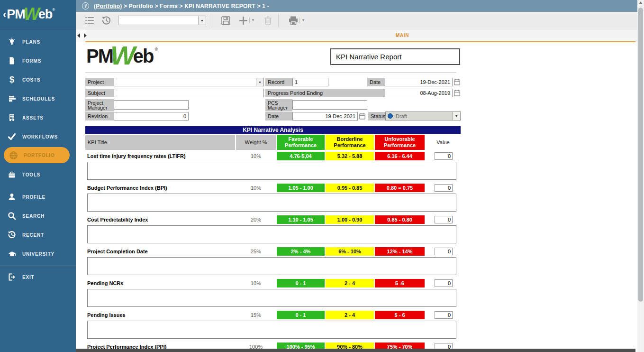 This screenshot has width=644, height=352. Describe the element at coordinates (419, 93) in the screenshot. I see `progress-period-ending-input` at that location.